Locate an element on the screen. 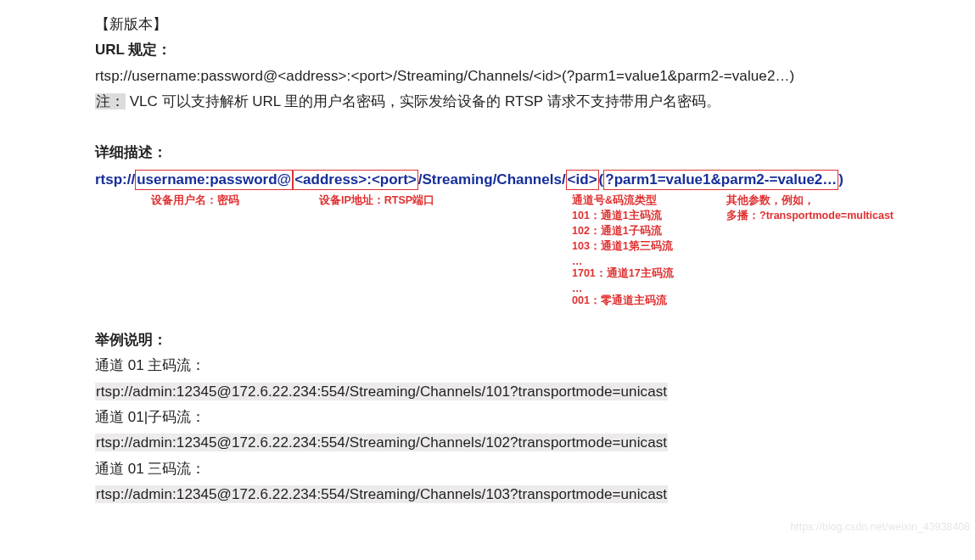 The height and width of the screenshot is (560, 975). url-seg-credentials-box: username:password@ is located at coordinates (214, 180).